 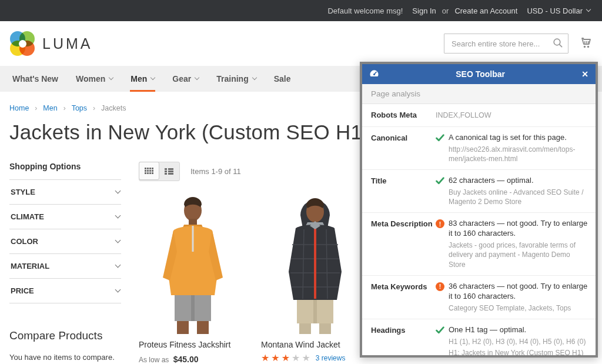 I want to click on reviews-link: 3 reviews, so click(x=330, y=358).